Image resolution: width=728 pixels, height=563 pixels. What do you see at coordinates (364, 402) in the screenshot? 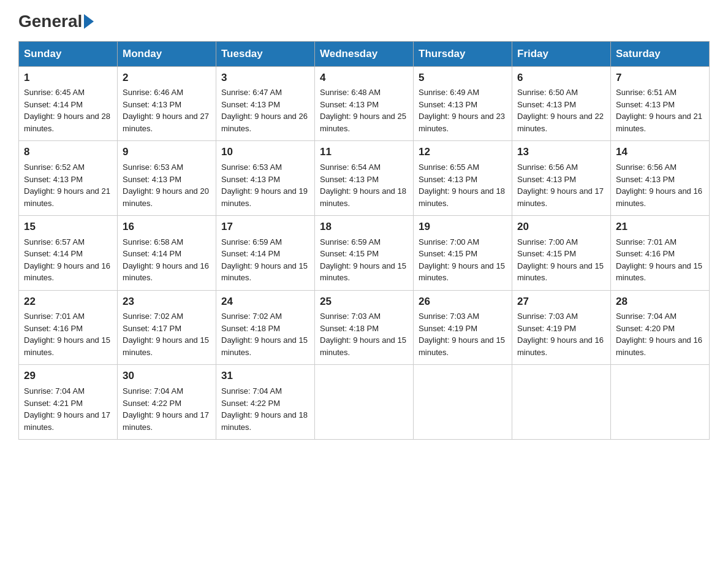
I see `week-row: 29Sunrise: 7:04 AMSunset: 4:21 PMDayligh…` at bounding box center [364, 402].